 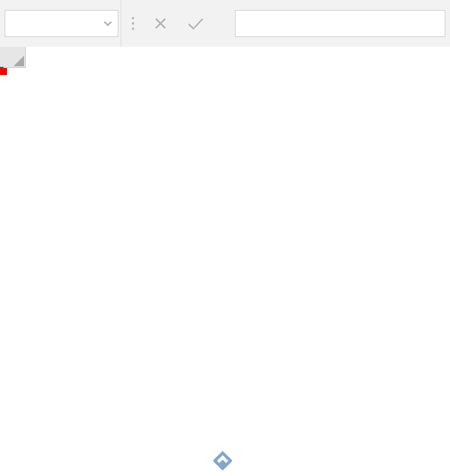 What do you see at coordinates (13, 57) in the screenshot?
I see `select-all-button` at bounding box center [13, 57].